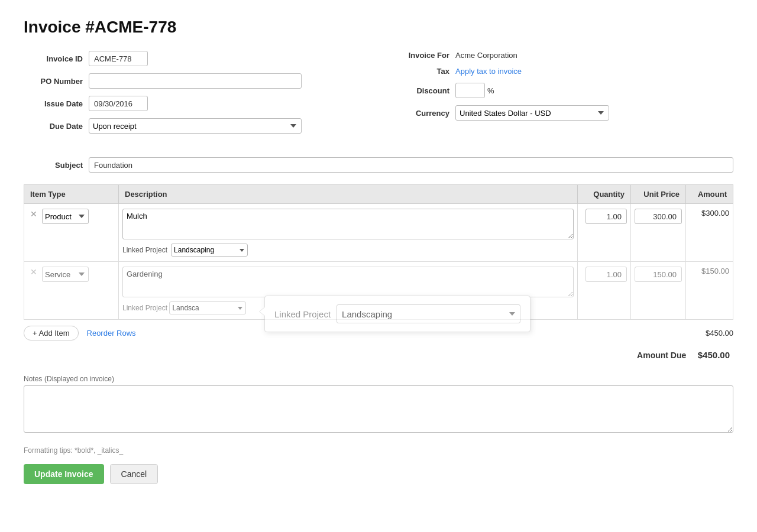  Describe the element at coordinates (65, 216) in the screenshot. I see `item-type-select-1: Product Service Expense` at that location.